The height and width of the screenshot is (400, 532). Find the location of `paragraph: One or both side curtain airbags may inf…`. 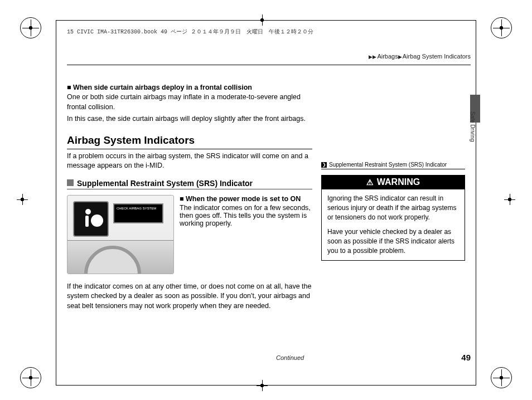

paragraph: One or both side curtain airbags may inf… is located at coordinates (190, 103).